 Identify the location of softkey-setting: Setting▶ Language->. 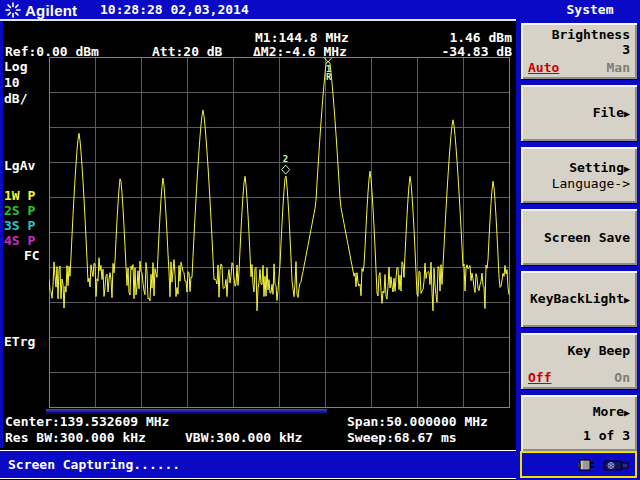
(579, 175).